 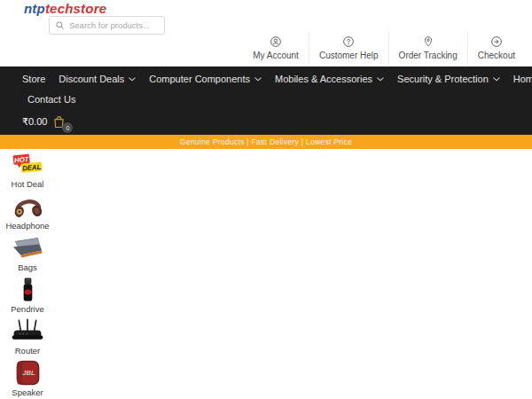 What do you see at coordinates (27, 248) in the screenshot?
I see `bag-icon` at bounding box center [27, 248].